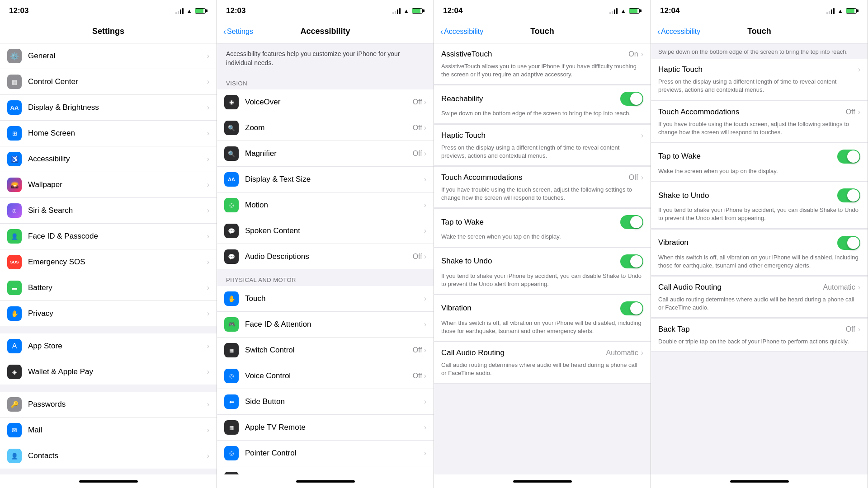  Describe the element at coordinates (14, 82) in the screenshot. I see `control-center-icon: ▦` at that location.